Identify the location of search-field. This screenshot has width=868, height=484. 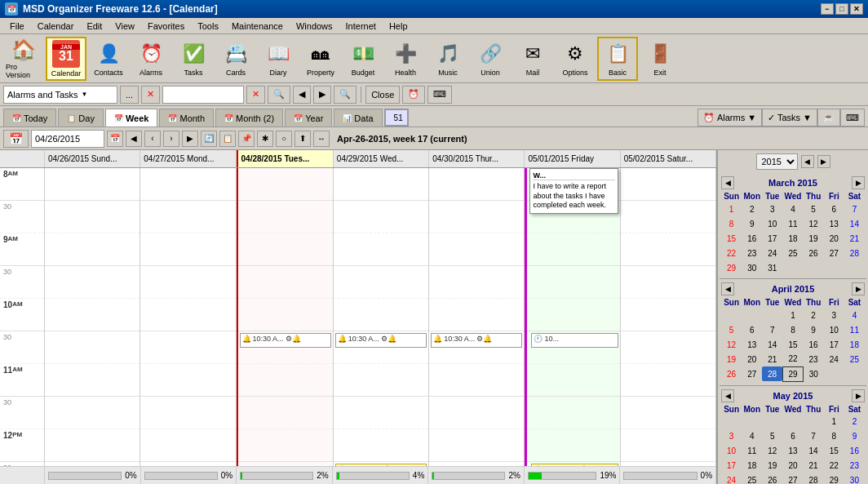
(203, 95).